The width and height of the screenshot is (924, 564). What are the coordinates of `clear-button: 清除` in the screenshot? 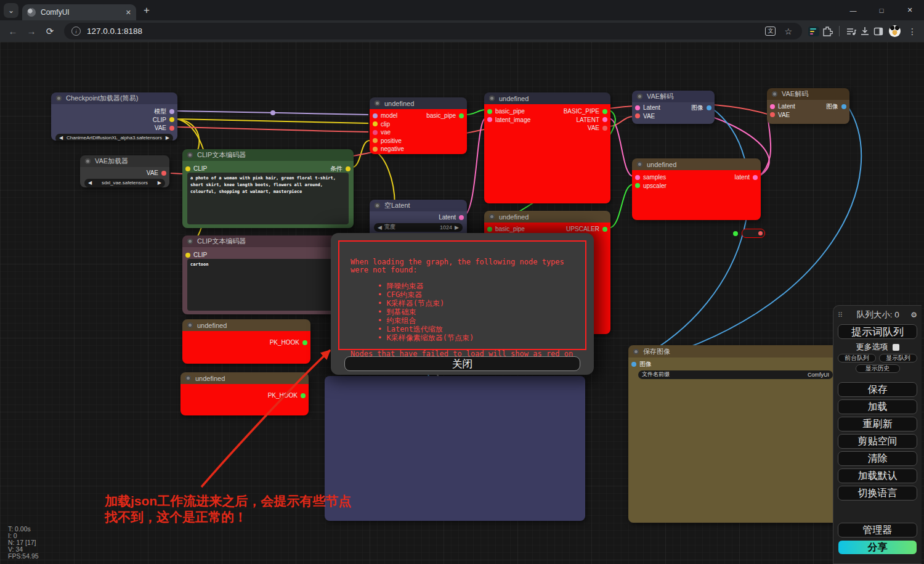 It's located at (877, 459).